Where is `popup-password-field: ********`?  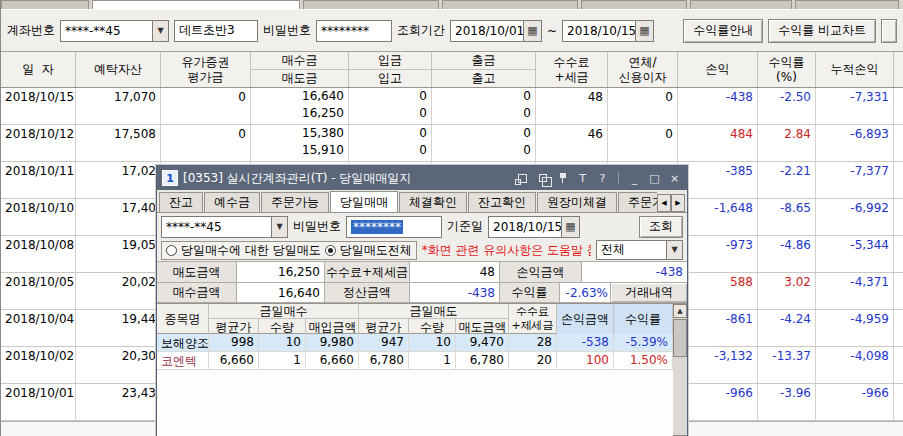
popup-password-field: ******** is located at coordinates (394, 227).